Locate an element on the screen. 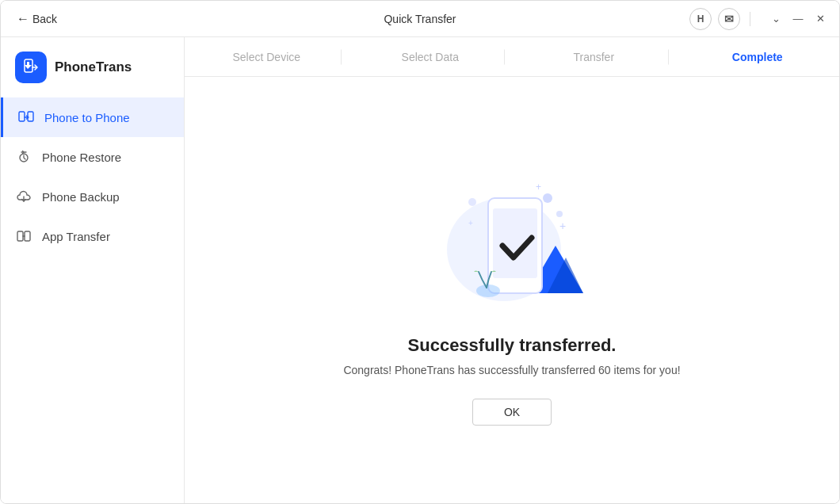 This screenshot has width=840, height=504. app-logo-icon is located at coordinates (31, 67).